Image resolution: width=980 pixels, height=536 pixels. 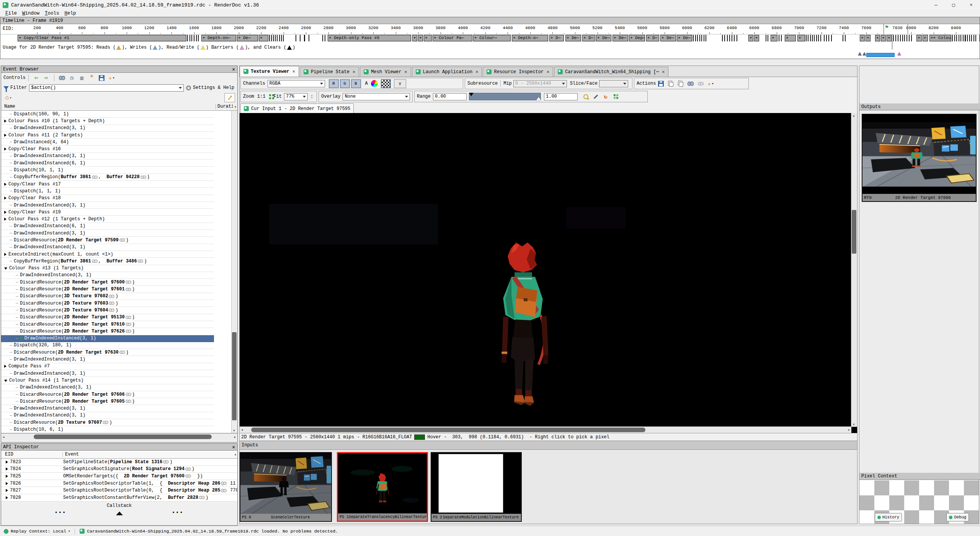 I want to click on autofit-magnifier-icon, so click(x=586, y=97).